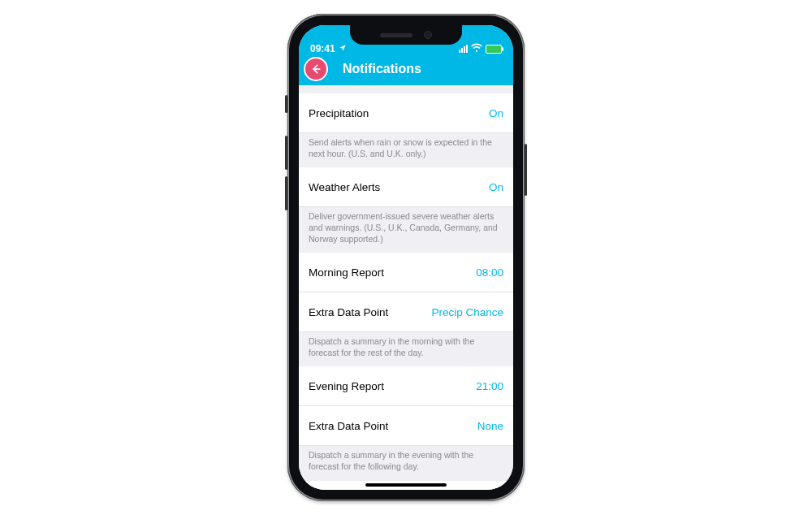 Image resolution: width=812 pixels, height=515 pixels. I want to click on row-value: None, so click(490, 426).